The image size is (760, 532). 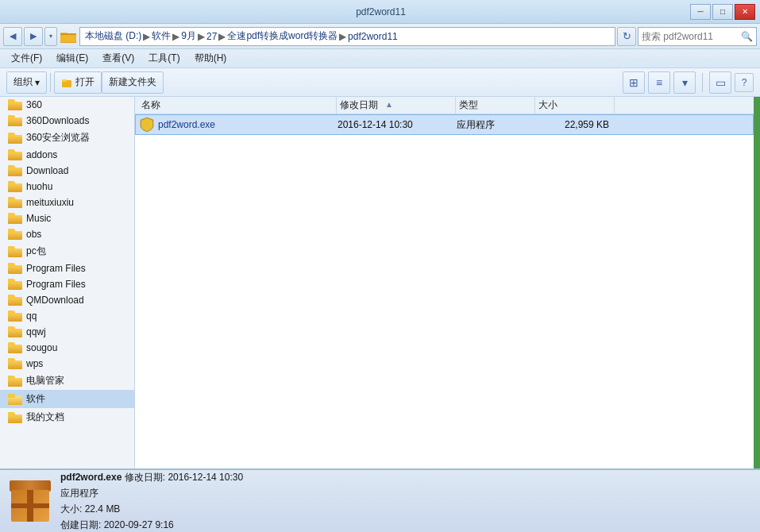 What do you see at coordinates (78, 83) in the screenshot?
I see `open-button: 打开` at bounding box center [78, 83].